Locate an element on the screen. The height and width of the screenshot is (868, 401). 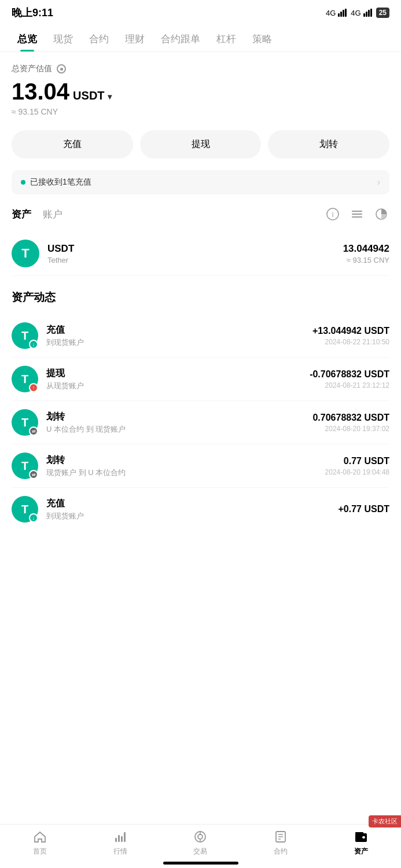
withdraw-button: 提现 is located at coordinates (201, 145).